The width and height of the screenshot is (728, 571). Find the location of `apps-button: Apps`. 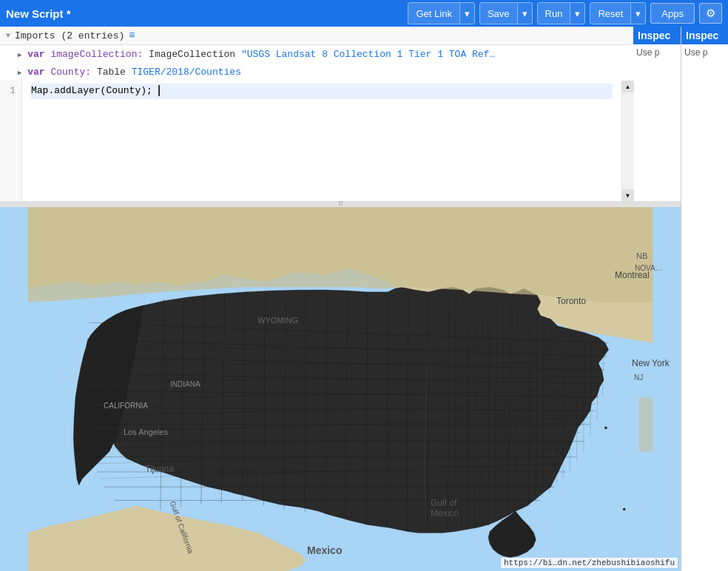

apps-button: Apps is located at coordinates (673, 13).